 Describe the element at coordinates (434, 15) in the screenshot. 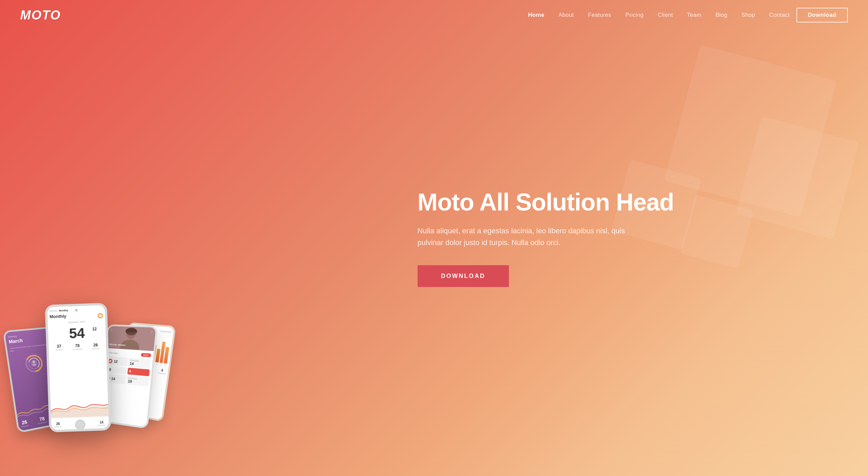

I see `navbar: MOTO Home About Features Pricing Client …` at that location.